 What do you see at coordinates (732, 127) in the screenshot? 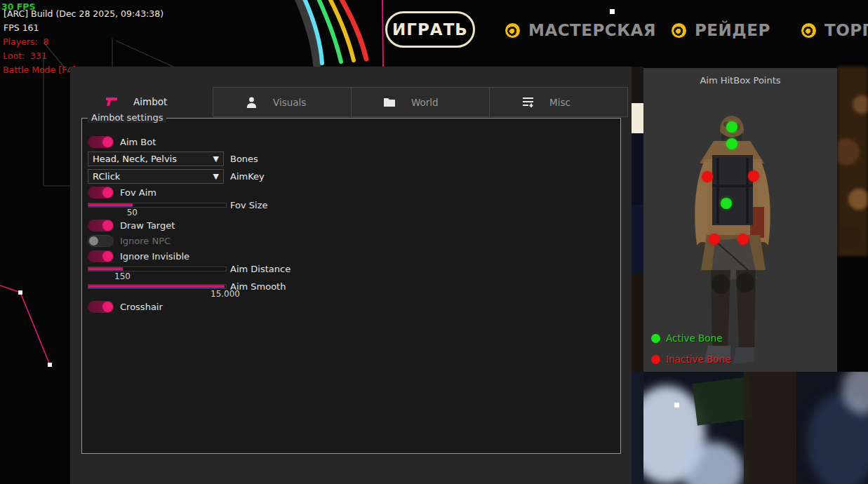
I see `hitbox-point-head` at bounding box center [732, 127].